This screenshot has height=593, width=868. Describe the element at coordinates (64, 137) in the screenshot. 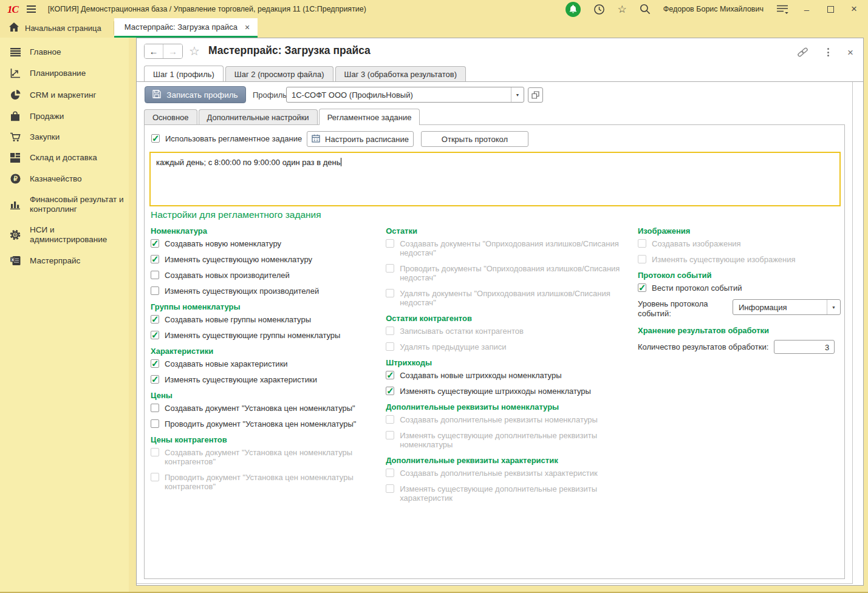

I see `sidebar-item-purchases: Закупки` at that location.